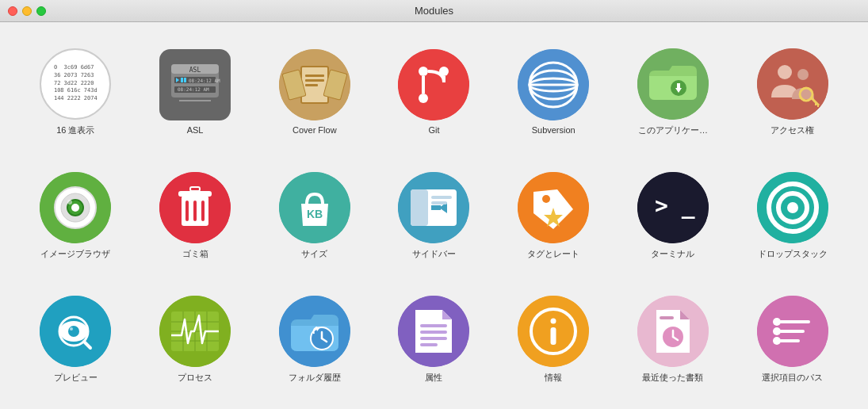 The width and height of the screenshot is (868, 409). What do you see at coordinates (314, 254) in the screenshot?
I see `size-label: サイズ` at bounding box center [314, 254].